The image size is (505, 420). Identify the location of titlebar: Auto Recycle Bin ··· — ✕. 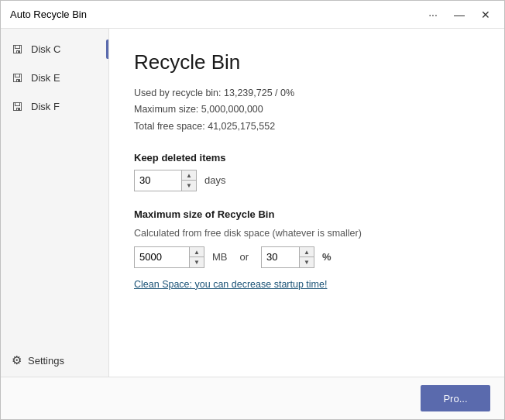
(252, 15).